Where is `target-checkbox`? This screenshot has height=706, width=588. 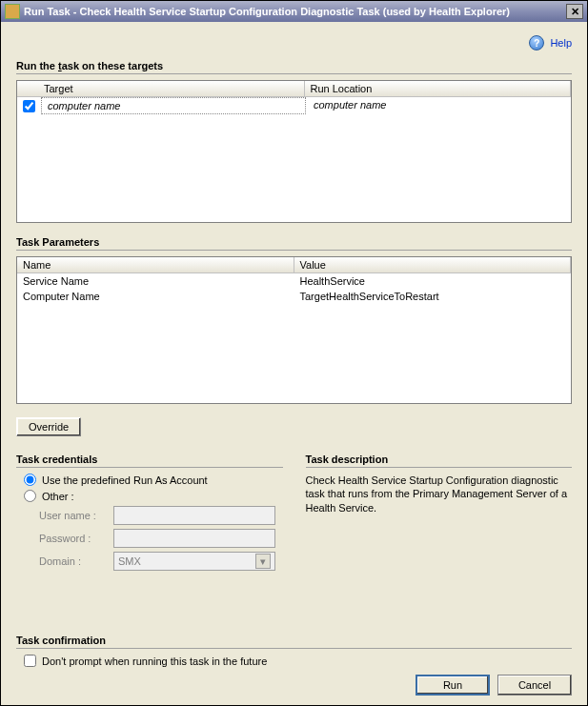
target-checkbox is located at coordinates (29, 107).